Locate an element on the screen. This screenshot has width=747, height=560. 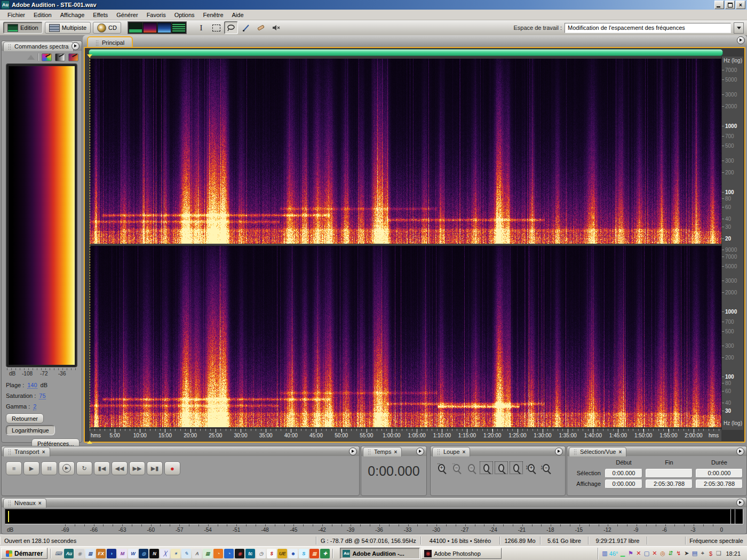
restore-button is located at coordinates (730, 5).